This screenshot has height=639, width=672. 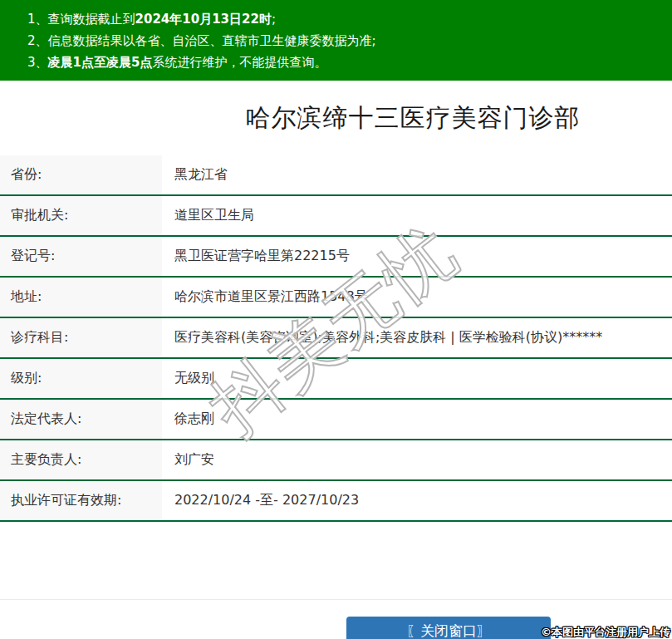 What do you see at coordinates (417, 256) in the screenshot?
I see `row-value: 黑卫医证营字哈里第22215号` at bounding box center [417, 256].